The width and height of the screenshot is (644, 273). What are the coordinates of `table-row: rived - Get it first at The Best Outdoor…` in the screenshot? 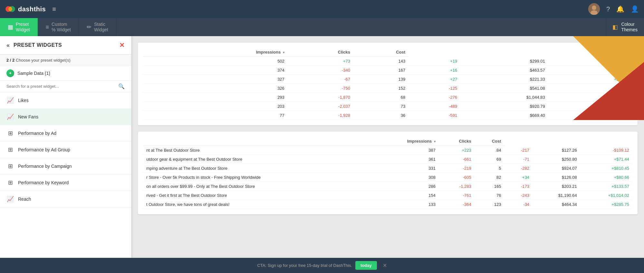 It's located at (388, 196).